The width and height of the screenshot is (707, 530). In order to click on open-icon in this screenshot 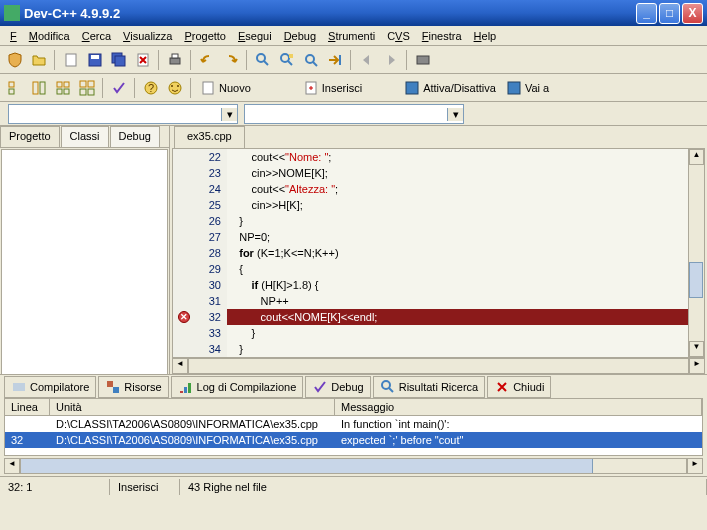, I will do `click(39, 60)`.